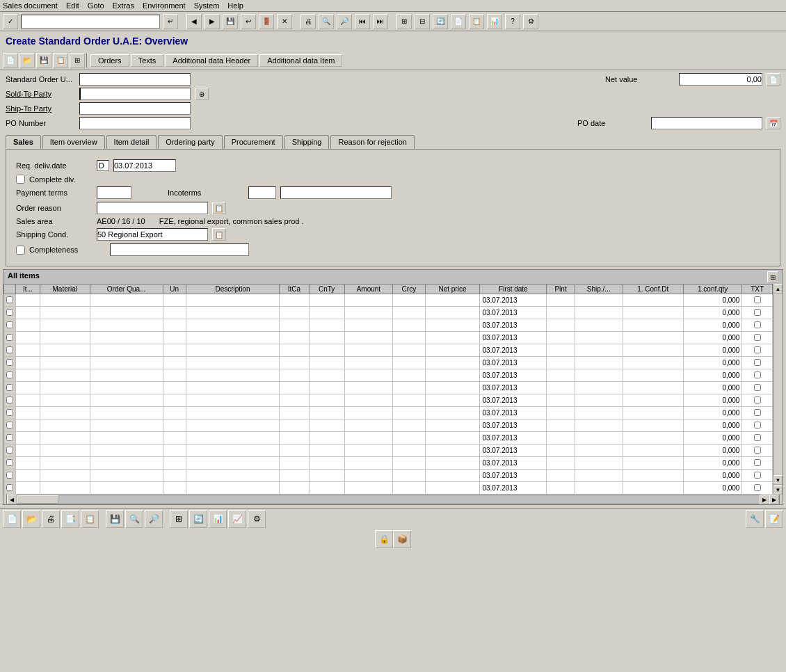 The height and width of the screenshot is (672, 786). I want to click on net-value-icon-btn: 📄, so click(773, 79).